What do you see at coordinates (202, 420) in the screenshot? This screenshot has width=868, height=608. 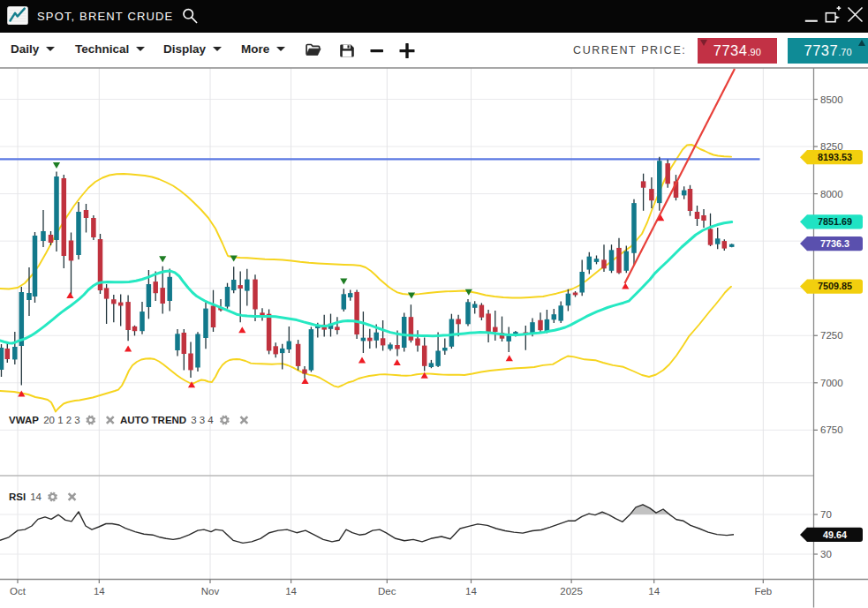 I see `auto-trend-params: 3 3 4` at bounding box center [202, 420].